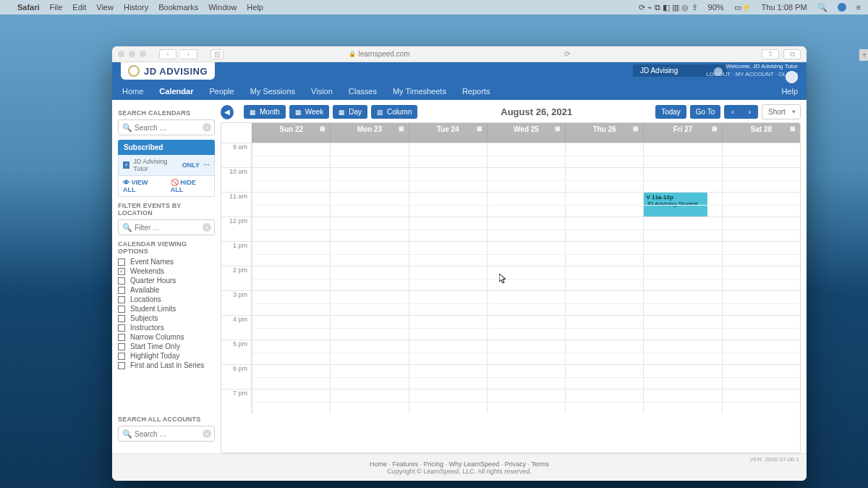  What do you see at coordinates (136, 7) in the screenshot?
I see `menu-history: History` at bounding box center [136, 7].